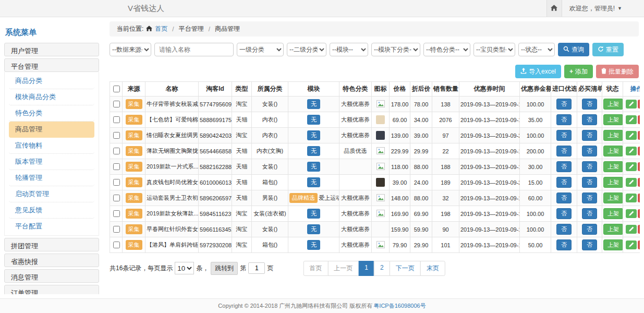  Describe the element at coordinates (307, 50) in the screenshot. I see `filter-select-level2-category: --二级分类--` at that location.